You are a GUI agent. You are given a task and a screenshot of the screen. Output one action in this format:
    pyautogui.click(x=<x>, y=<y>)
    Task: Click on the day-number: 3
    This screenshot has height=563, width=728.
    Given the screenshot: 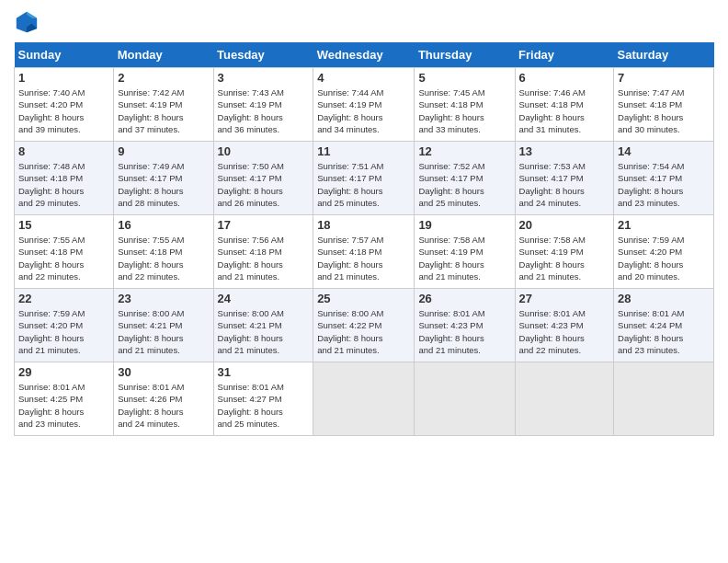 What is the action you would take?
    pyautogui.click(x=264, y=77)
    